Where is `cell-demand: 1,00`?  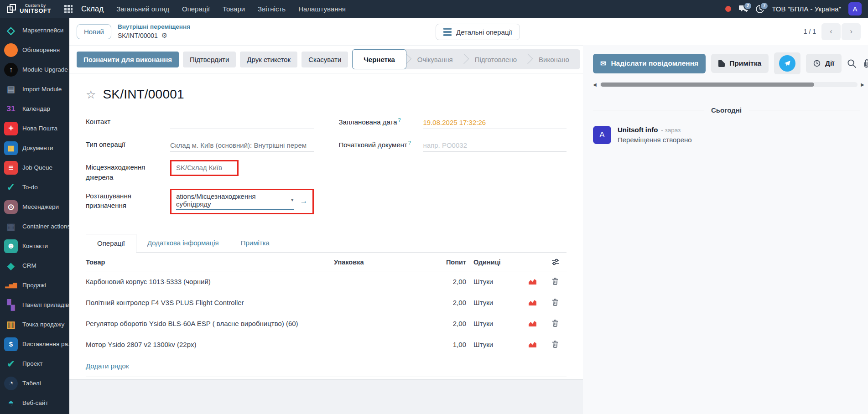 cell-demand: 1,00 is located at coordinates (446, 345).